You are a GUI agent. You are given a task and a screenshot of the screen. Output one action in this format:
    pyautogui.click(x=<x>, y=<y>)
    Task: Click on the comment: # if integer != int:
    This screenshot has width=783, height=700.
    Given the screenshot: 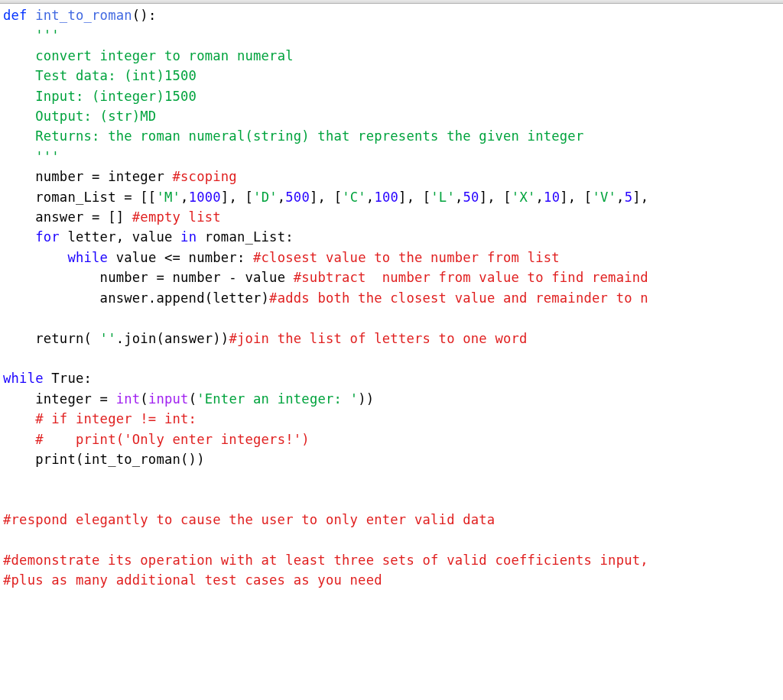 What is the action you would take?
    pyautogui.click(x=116, y=419)
    